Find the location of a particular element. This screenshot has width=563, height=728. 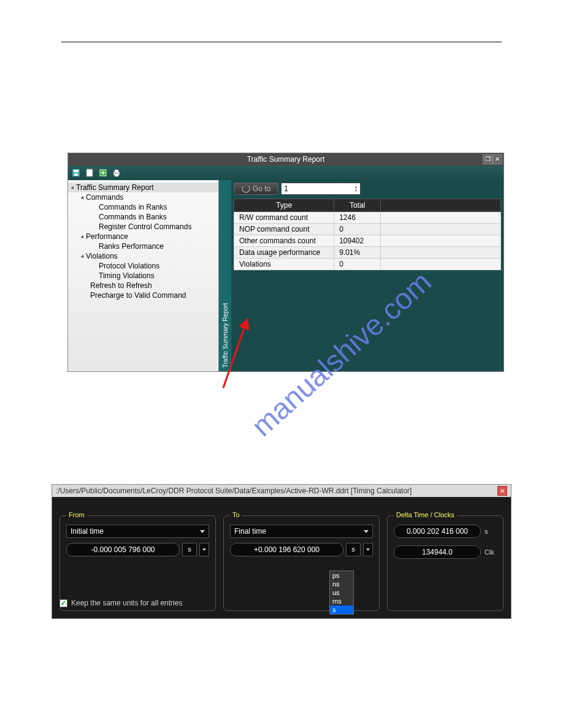

tree-violations: Violations is located at coordinates (144, 256).